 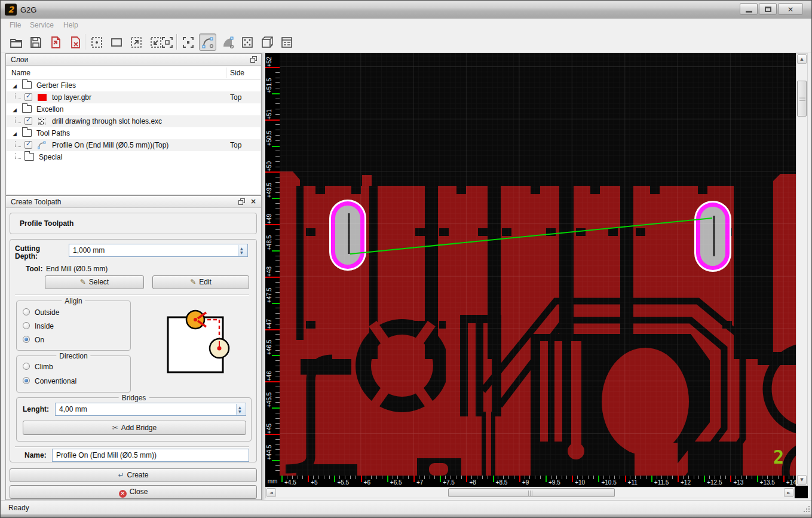 What do you see at coordinates (287, 42) in the screenshot?
I see `properties-button` at bounding box center [287, 42].